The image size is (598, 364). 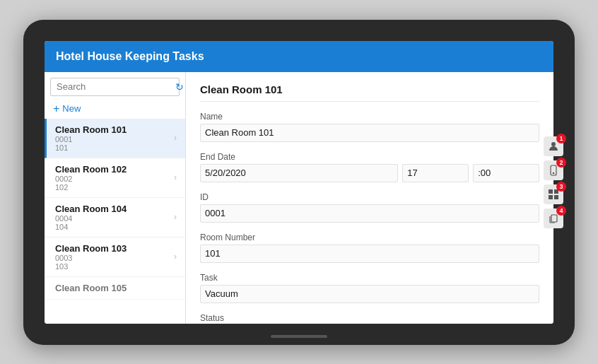 I want to click on badge-4: 4, so click(x=561, y=211).